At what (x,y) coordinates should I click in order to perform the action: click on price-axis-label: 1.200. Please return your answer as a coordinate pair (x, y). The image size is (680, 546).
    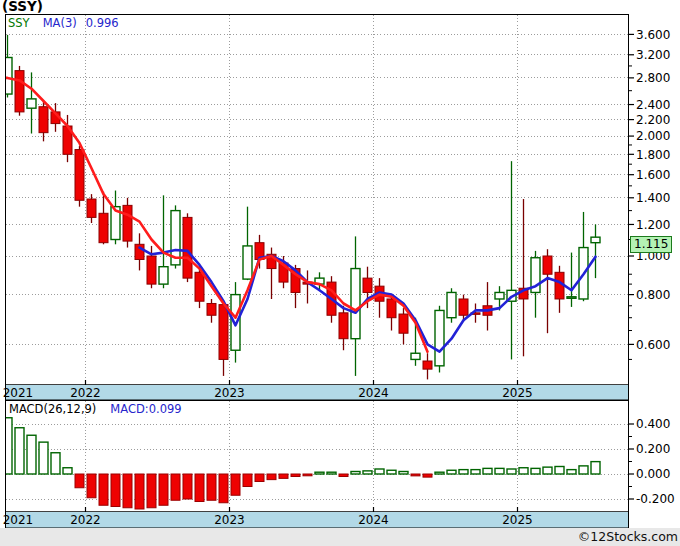
    Looking at the image, I should click on (653, 225).